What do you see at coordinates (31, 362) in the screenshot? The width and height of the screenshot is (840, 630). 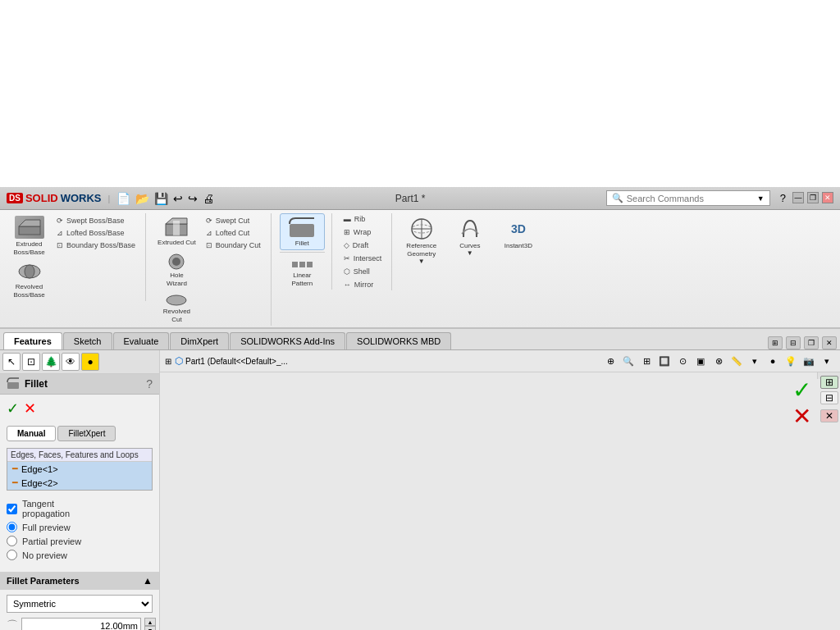 I see `panel-select-btn: ⊡` at bounding box center [31, 362].